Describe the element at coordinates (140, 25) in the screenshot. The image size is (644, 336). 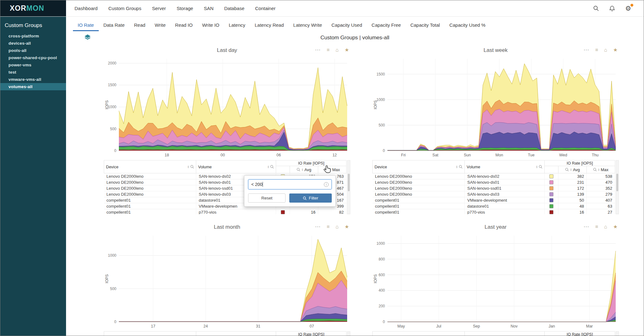
I see `tab-read: Read` at that location.